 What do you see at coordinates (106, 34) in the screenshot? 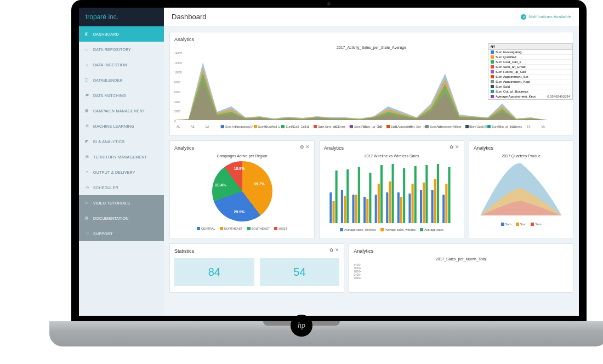
I see `nav-label: DASHBOARD` at bounding box center [106, 34].